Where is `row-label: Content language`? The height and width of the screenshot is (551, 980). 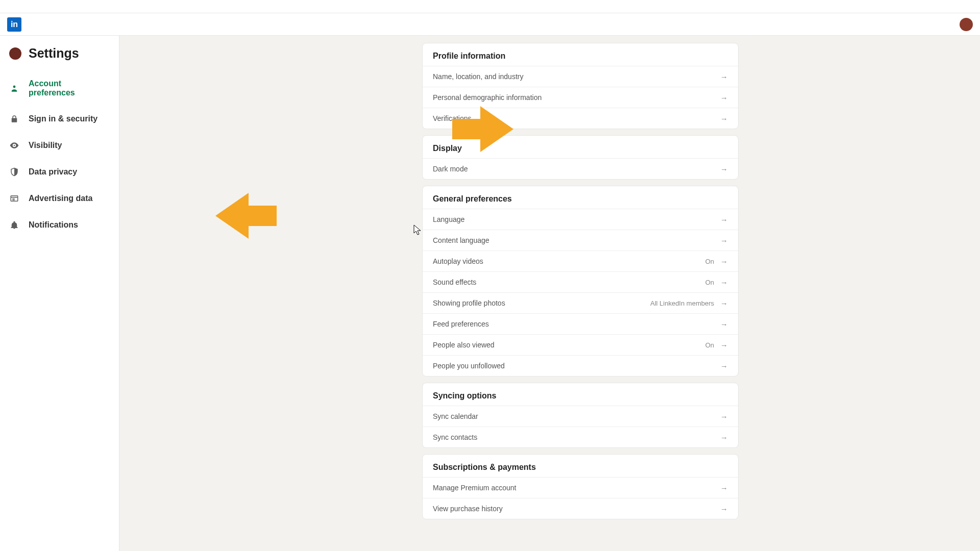
row-label: Content language is located at coordinates (461, 240).